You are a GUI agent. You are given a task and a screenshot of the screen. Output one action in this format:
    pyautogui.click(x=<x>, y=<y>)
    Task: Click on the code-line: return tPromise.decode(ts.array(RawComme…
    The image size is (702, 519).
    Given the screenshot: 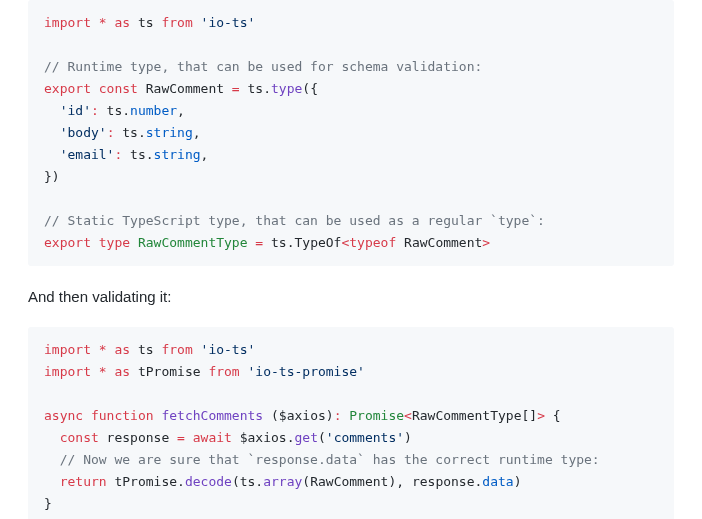 What is the action you would take?
    pyautogui.click(x=351, y=482)
    